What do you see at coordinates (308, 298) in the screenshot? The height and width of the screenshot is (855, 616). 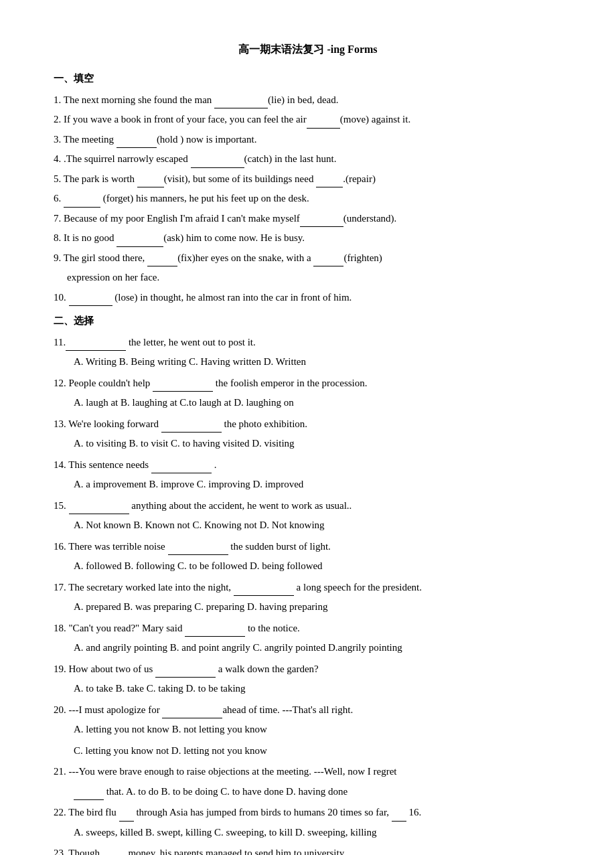 I see `q10: 10. (lose) in thought, he almost ran int…` at bounding box center [308, 298].